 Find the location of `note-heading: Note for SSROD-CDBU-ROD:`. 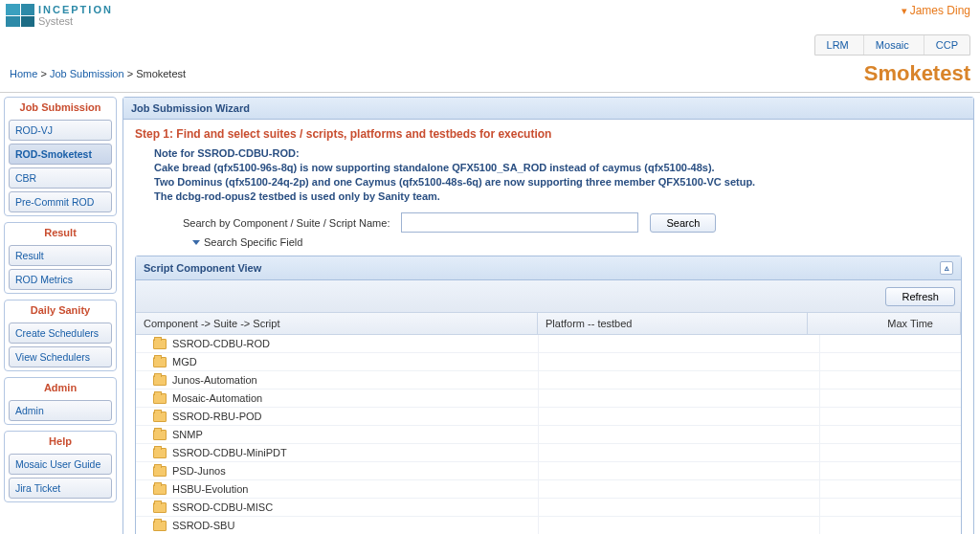

note-heading: Note for SSROD-CDBU-ROD: is located at coordinates (558, 153).